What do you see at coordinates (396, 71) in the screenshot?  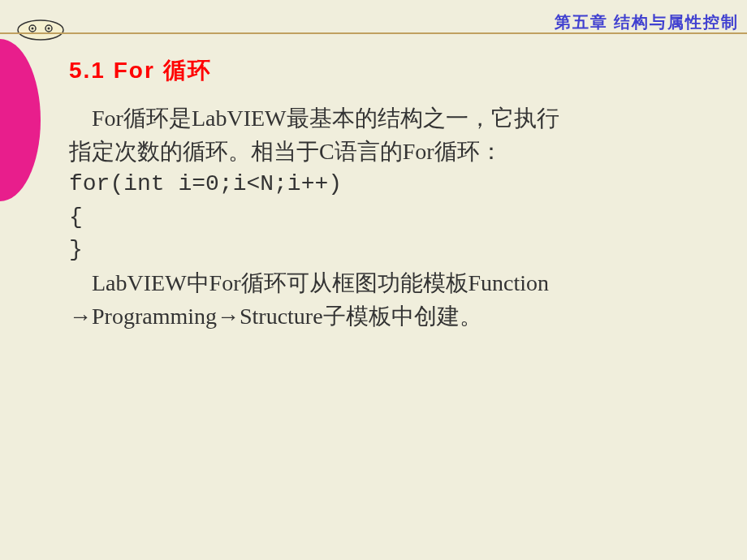 I see `section-title: 5.1 For 循环` at bounding box center [396, 71].